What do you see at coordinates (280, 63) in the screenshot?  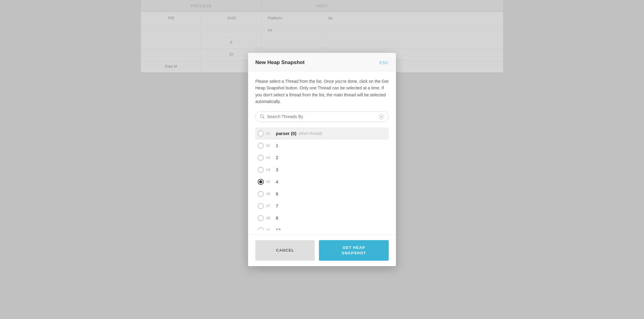 I see `modal-title: New Heap Snapshot` at bounding box center [280, 63].